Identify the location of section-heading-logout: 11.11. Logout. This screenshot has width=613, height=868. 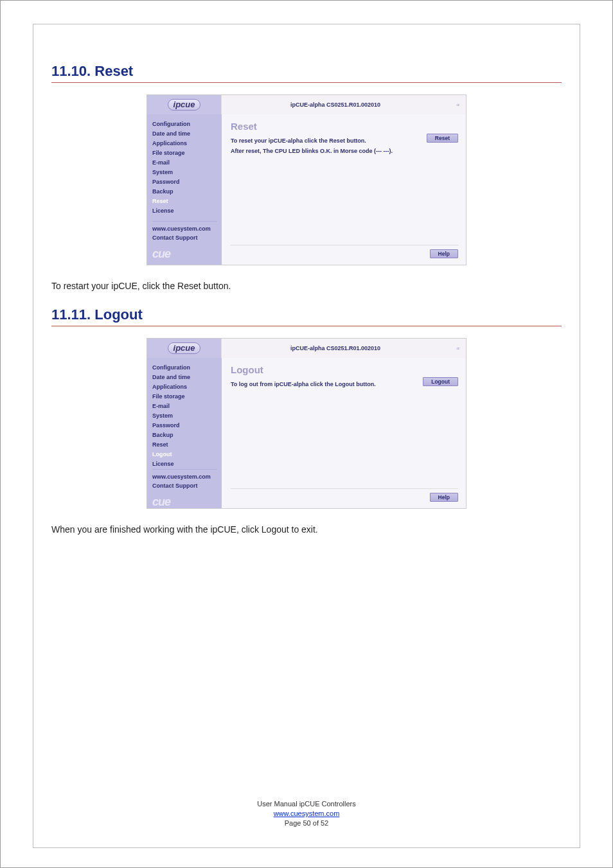
(306, 315).